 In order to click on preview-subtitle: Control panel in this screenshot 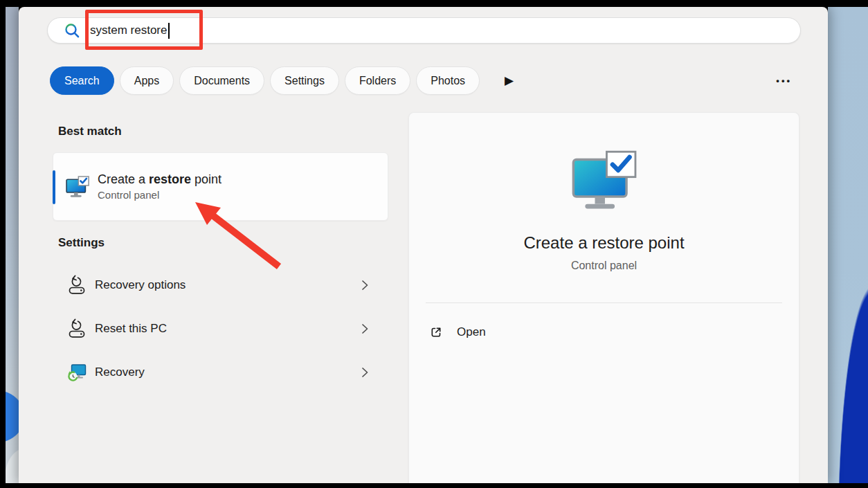, I will do `click(604, 266)`.